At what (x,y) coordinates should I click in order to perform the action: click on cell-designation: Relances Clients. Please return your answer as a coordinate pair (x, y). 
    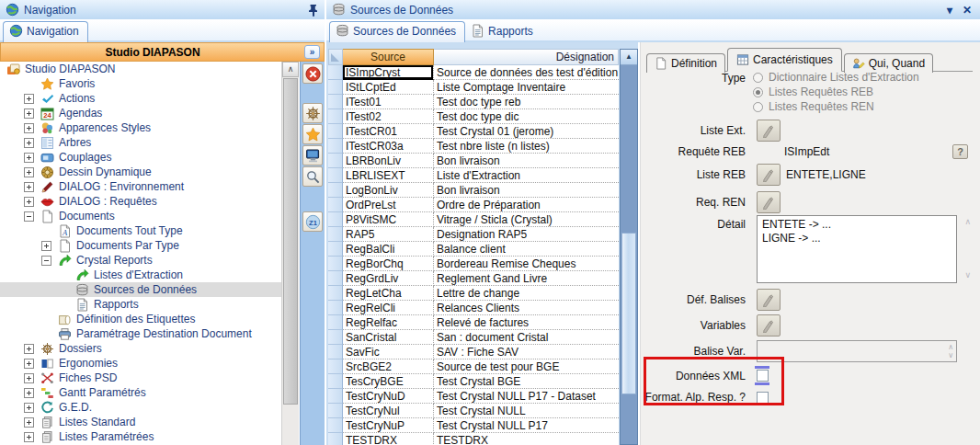
    Looking at the image, I should click on (526, 308).